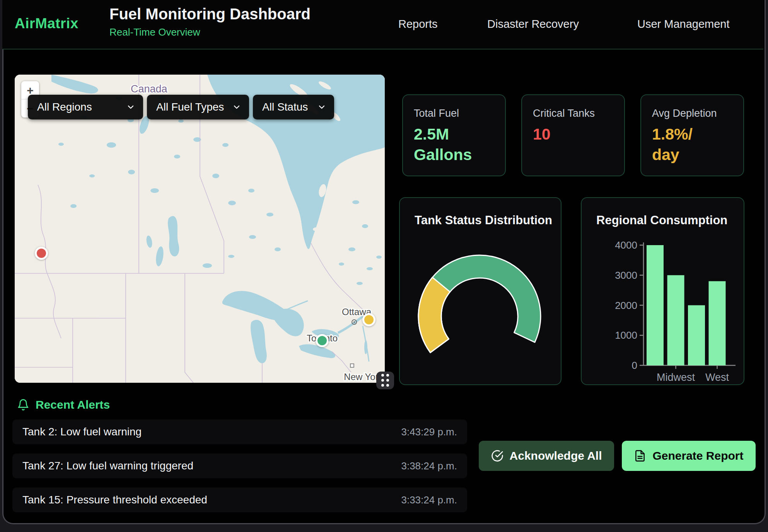  Describe the element at coordinates (210, 14) in the screenshot. I see `page-title: Fuel Monitoring Dashboard` at that location.